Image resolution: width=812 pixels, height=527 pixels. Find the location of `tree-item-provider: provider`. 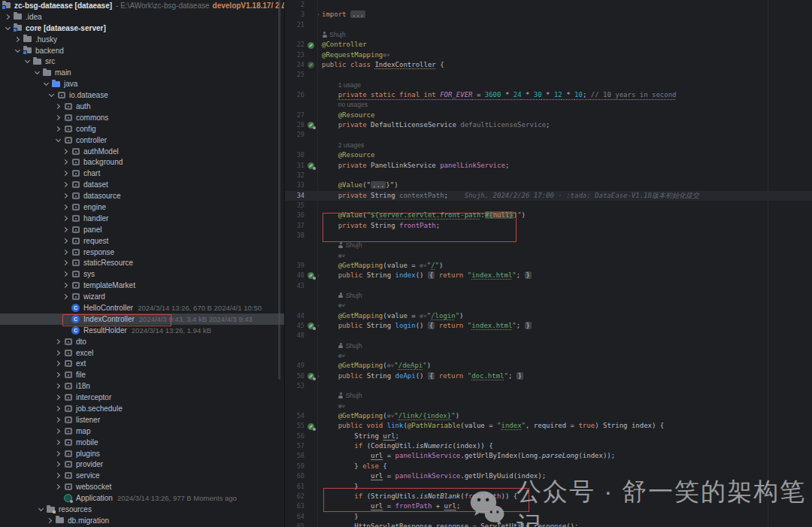

tree-item-provider: provider is located at coordinates (142, 465).